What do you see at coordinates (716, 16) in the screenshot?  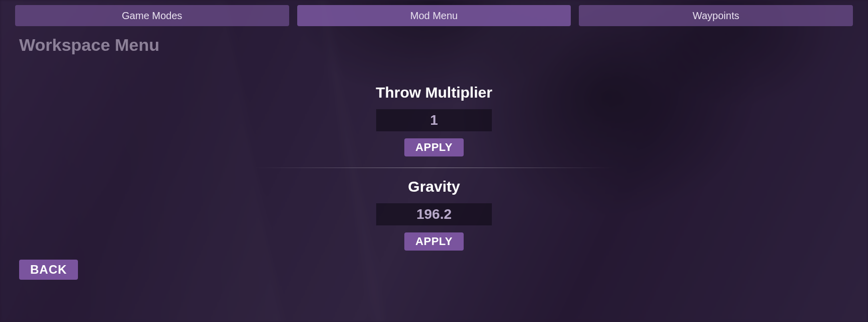 I see `tab-waypoints: Waypoints` at bounding box center [716, 16].